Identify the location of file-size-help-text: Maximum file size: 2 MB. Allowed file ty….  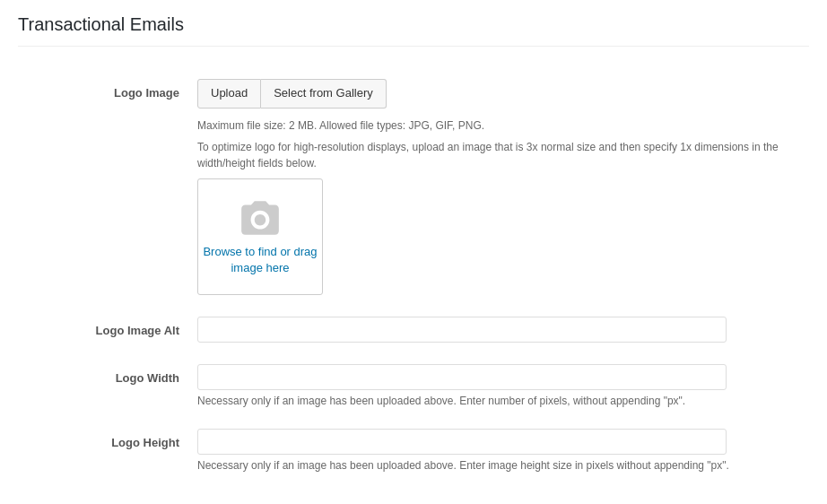
(503, 126).